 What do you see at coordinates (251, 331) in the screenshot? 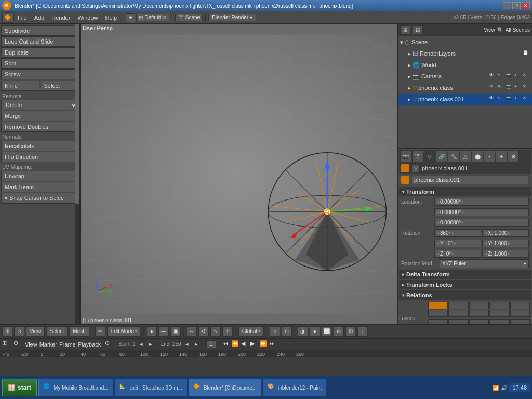
I see `tb-global-btn: Global ▾` at bounding box center [251, 331].